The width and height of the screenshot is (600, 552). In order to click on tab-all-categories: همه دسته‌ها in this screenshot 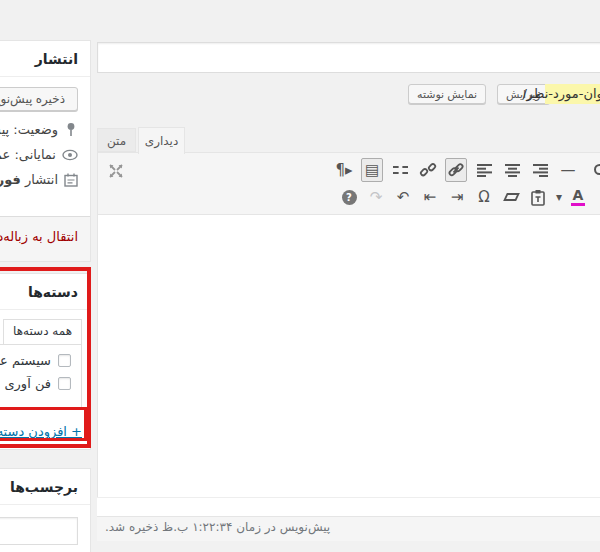, I will do `click(42, 332)`.